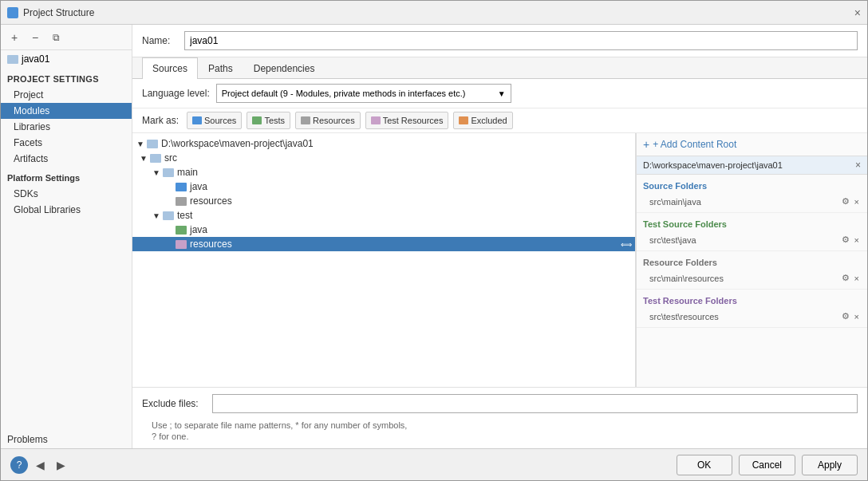  Describe the element at coordinates (66, 194) in the screenshot. I see `sidebar-item-sdks: SDKs` at that location.